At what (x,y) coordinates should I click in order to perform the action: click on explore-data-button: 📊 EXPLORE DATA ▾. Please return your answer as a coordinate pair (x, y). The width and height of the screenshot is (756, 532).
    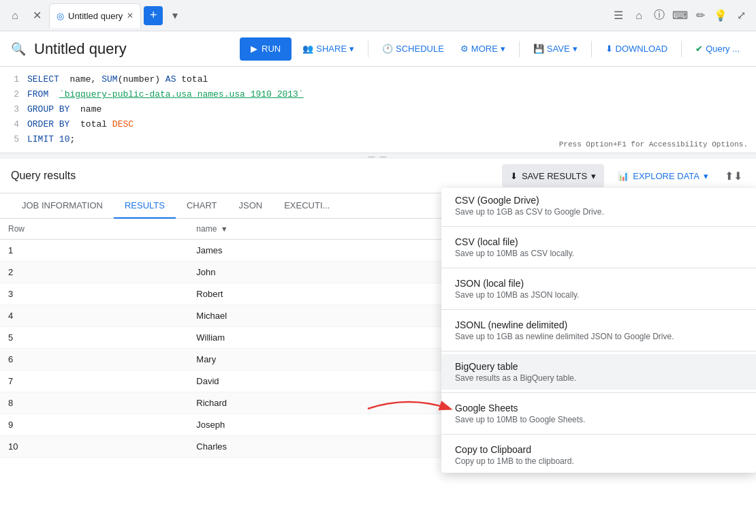
    Looking at the image, I should click on (663, 176).